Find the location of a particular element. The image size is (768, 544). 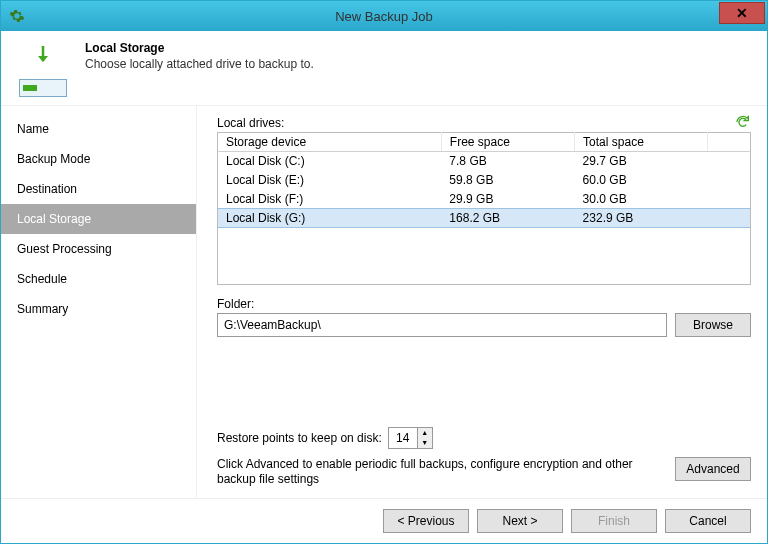

sidebar-item-destination: Destination is located at coordinates (98, 189).